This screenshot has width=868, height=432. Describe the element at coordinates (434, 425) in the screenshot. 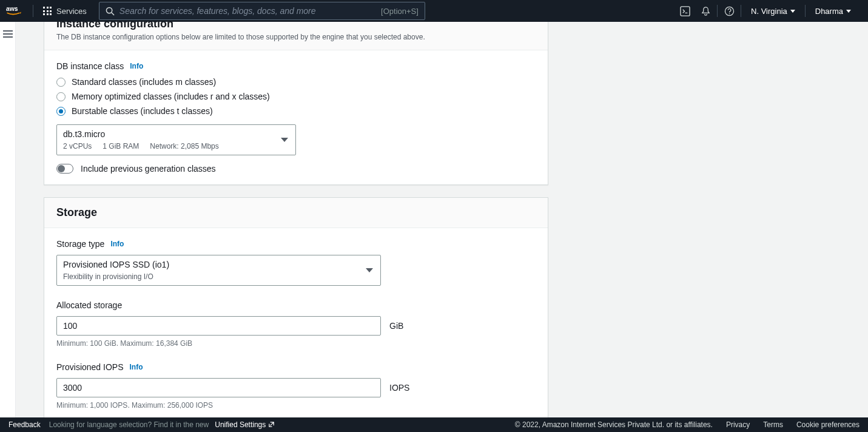

I see `console-footer: Feedback Looking for language selection?…` at that location.